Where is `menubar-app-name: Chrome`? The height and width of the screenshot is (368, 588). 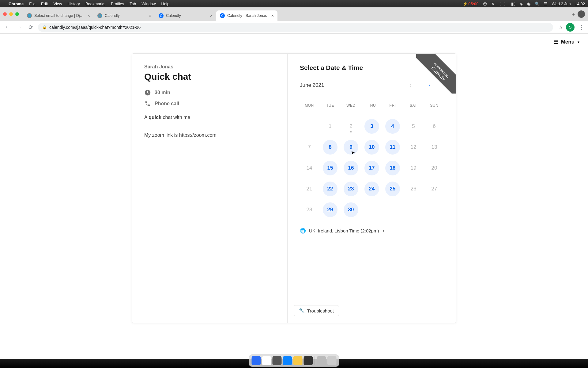
menubar-app-name: Chrome is located at coordinates (16, 4).